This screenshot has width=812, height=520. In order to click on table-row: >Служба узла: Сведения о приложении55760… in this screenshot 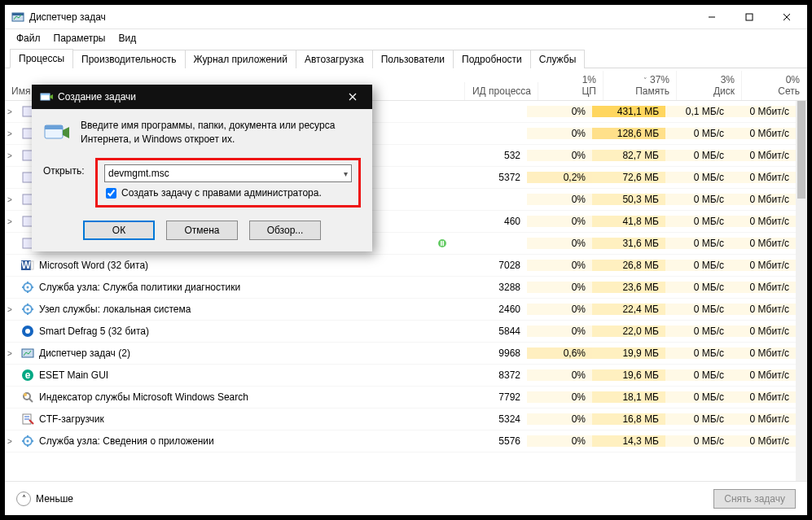, I will do `click(401, 441)`.